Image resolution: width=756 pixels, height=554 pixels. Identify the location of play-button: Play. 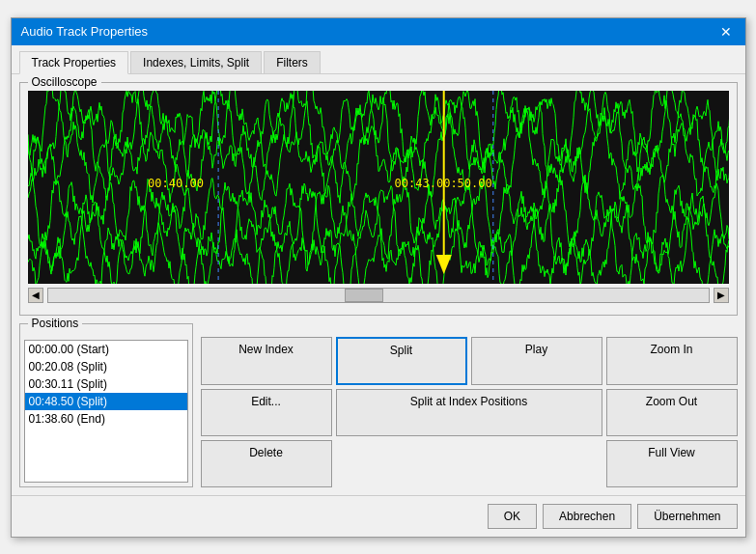
(537, 361).